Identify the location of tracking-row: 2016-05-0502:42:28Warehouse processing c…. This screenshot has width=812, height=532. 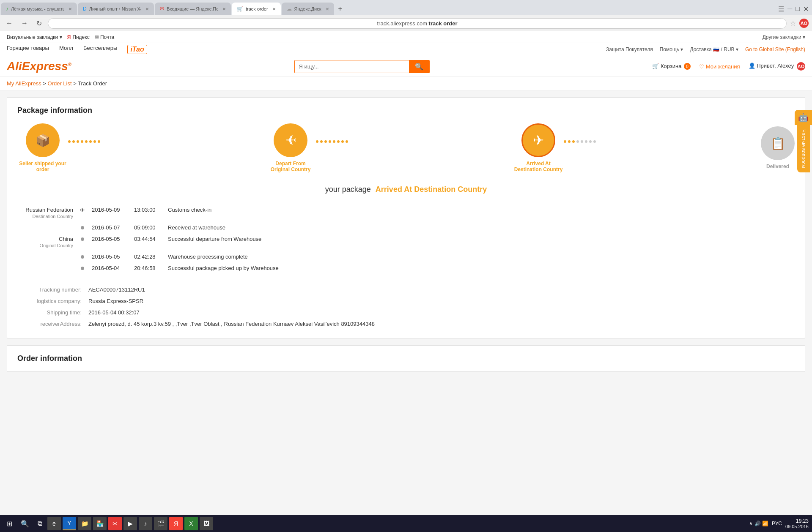
(406, 257).